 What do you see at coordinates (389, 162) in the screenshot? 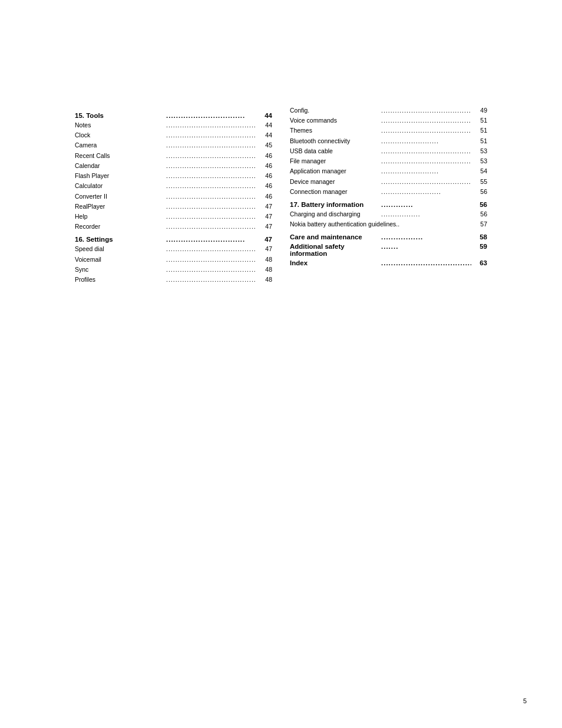
I see `list-item: File manager ...........................…` at bounding box center [389, 162].